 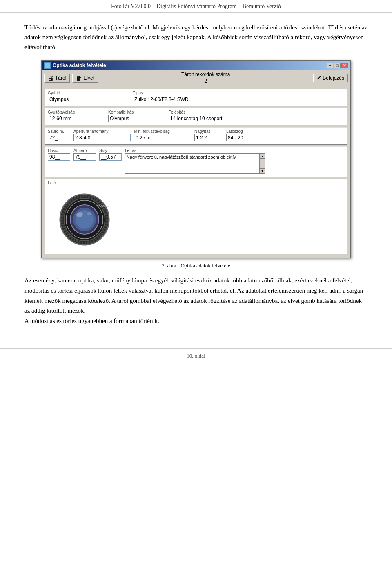 I want to click on szuro-label: Szűrő m., so click(x=59, y=132).